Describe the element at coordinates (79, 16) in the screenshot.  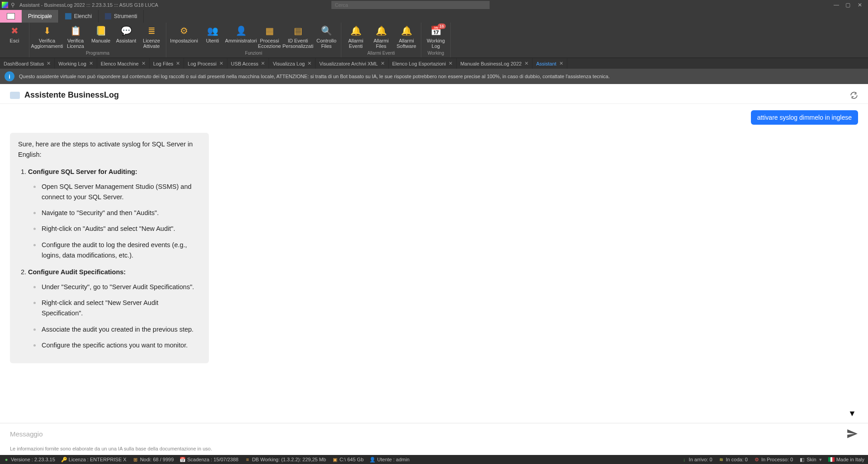
I see `menu-tab-elenchi: Elenchi` at that location.